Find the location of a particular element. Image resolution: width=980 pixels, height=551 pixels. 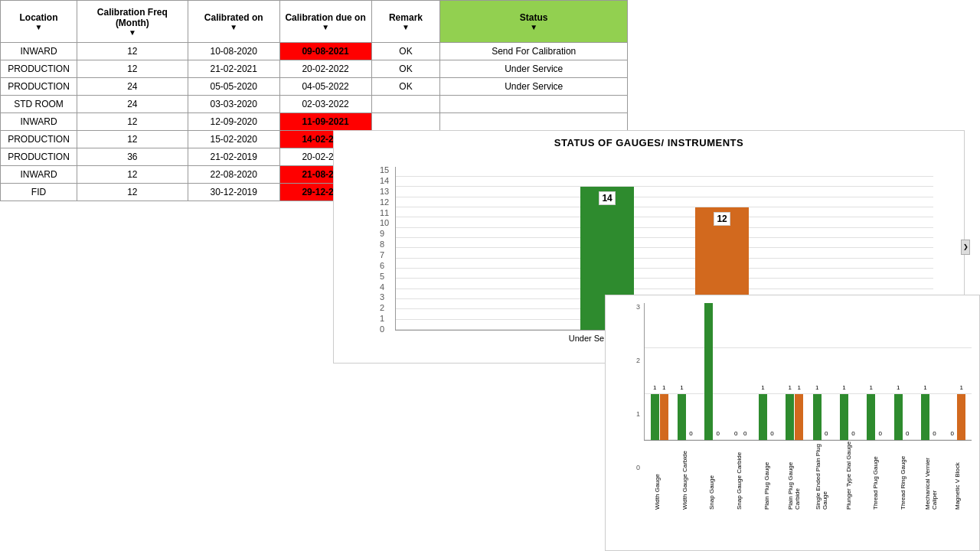

chart1-expand-handle: ❯ is located at coordinates (965, 247).